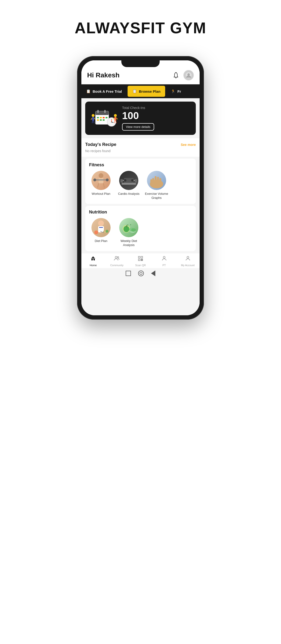 Image resolution: width=281 pixels, height=644 pixels. Describe the element at coordinates (164, 265) in the screenshot. I see `pt-label: PT` at that location.